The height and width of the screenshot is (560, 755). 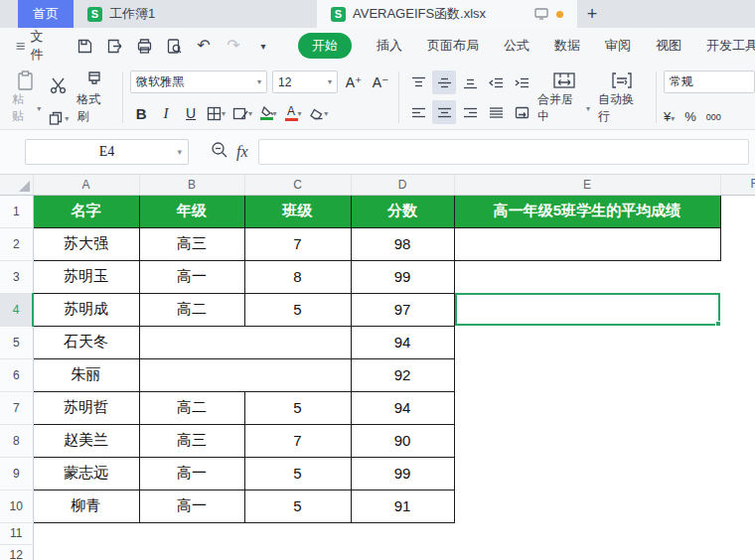 What do you see at coordinates (192, 473) in the screenshot?
I see `cell-b9: 高一` at bounding box center [192, 473].